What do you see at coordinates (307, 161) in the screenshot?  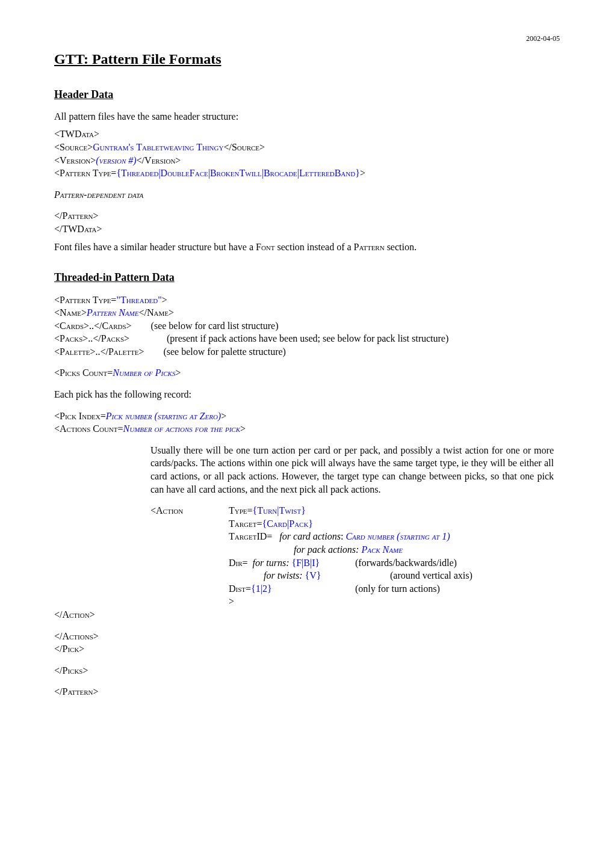 I see `version-line: <Version>(version #)</Version>` at bounding box center [307, 161].